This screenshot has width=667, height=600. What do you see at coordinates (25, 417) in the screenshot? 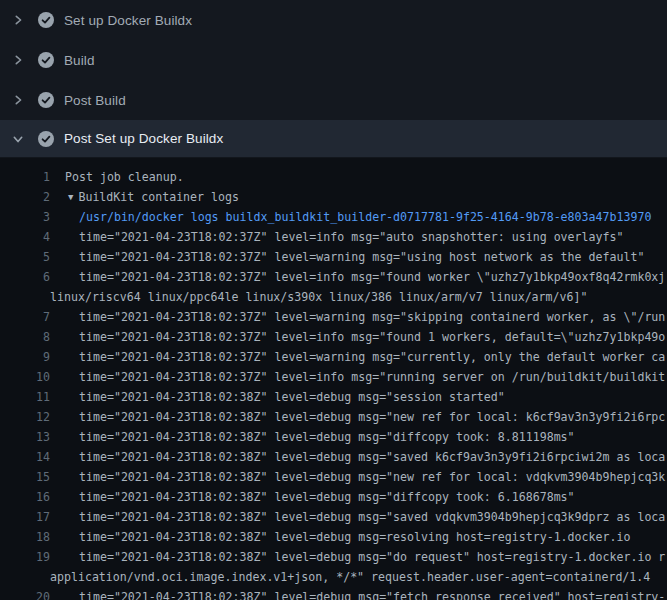
I see `log-line-number: 12` at bounding box center [25, 417].